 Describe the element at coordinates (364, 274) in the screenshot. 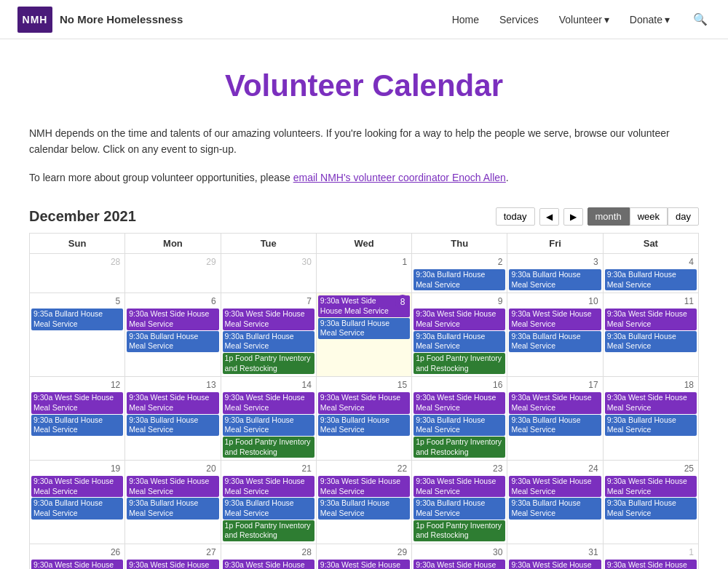

I see `table-row: 28 29 30 1 2 9:30a Bullard House Meal Se…` at that location.